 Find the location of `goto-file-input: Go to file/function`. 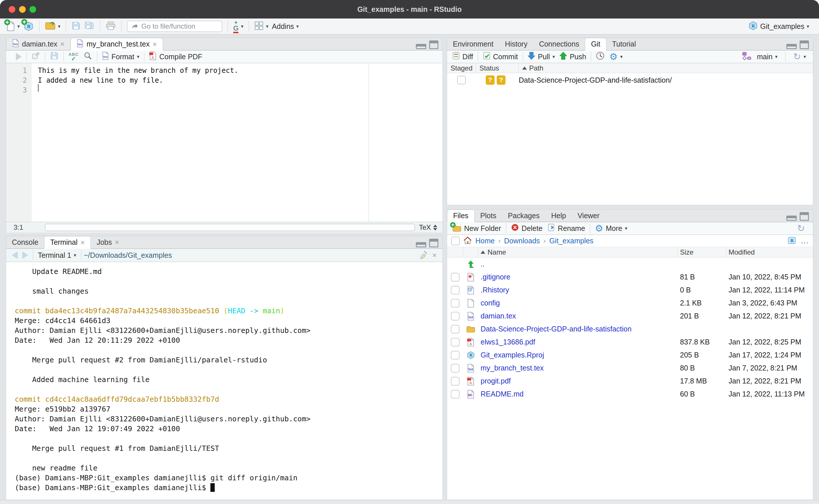

goto-file-input: Go to file/function is located at coordinates (175, 26).